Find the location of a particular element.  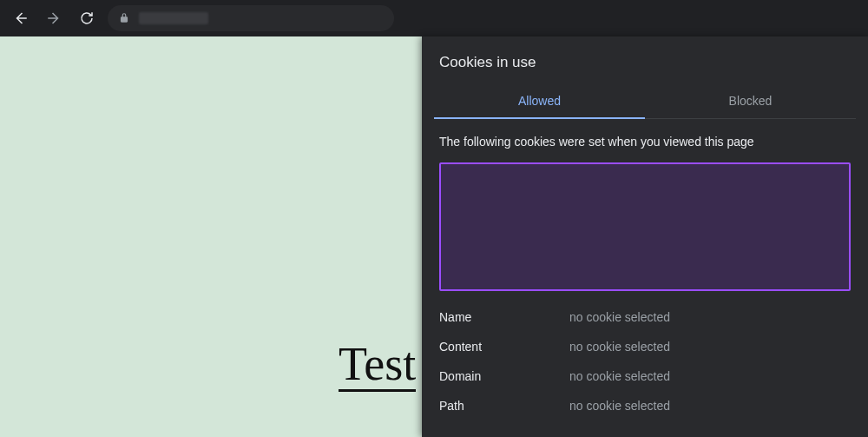

back-button is located at coordinates (21, 18).